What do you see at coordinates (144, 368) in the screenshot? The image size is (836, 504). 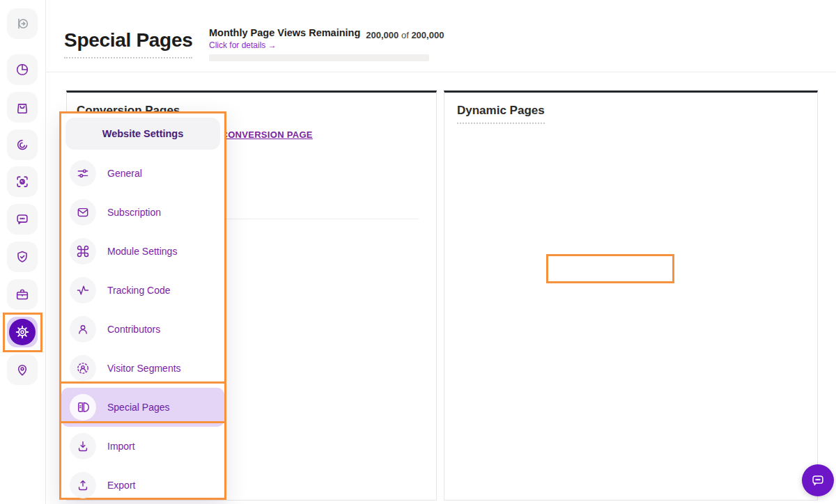 I see `flyout-item-label: Visitor Segments` at bounding box center [144, 368].